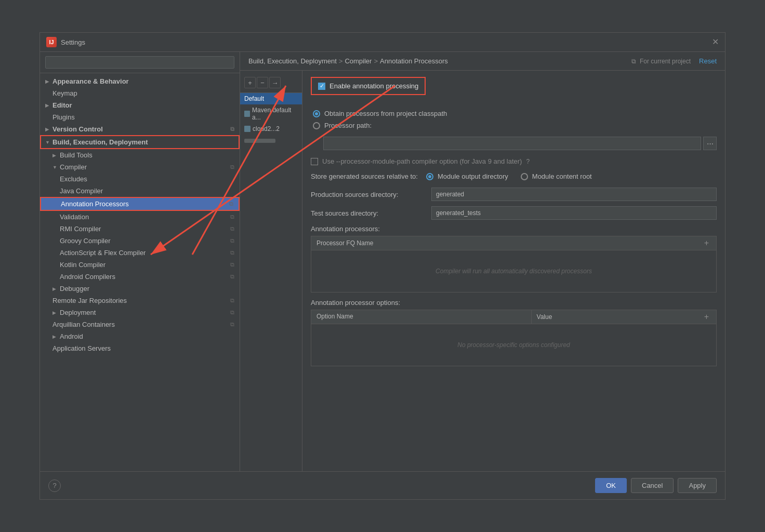 The width and height of the screenshot is (765, 532). Describe the element at coordinates (55, 155) in the screenshot. I see `expand-icon-bt: ▶` at that location.